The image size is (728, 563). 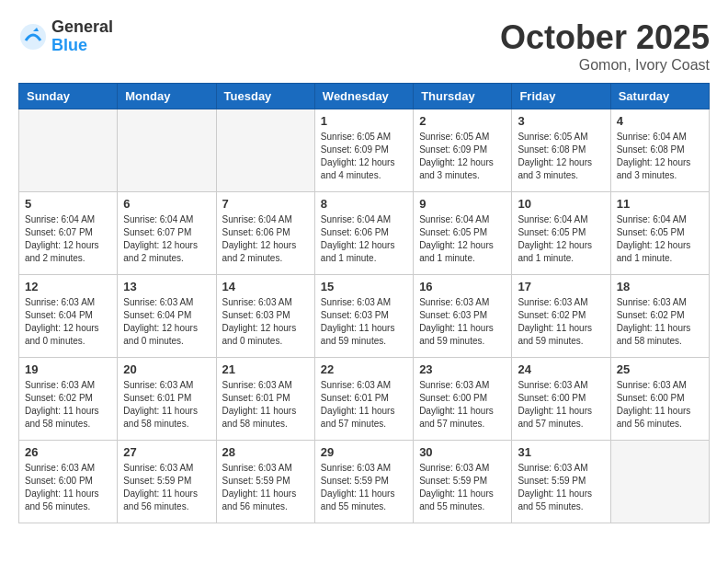 What do you see at coordinates (364, 46) in the screenshot?
I see `page-header: General Blue October 2025 Gomon, Ivory C…` at bounding box center [364, 46].